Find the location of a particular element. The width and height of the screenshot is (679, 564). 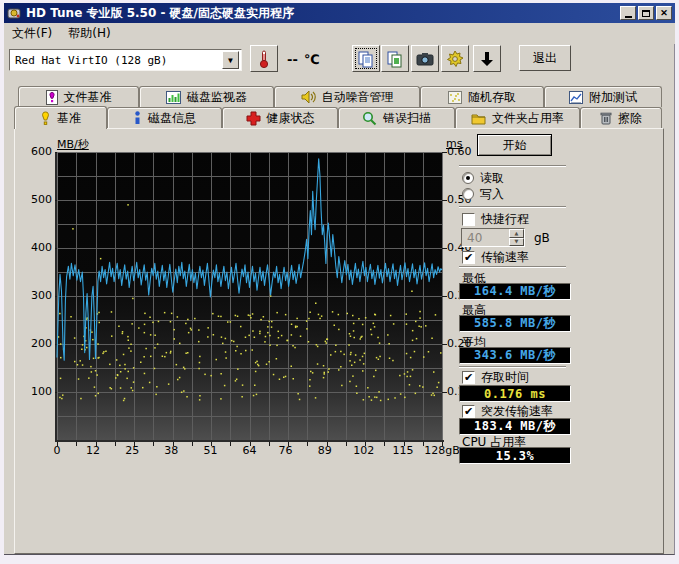

x-tick-label: 64 is located at coordinates (250, 450).